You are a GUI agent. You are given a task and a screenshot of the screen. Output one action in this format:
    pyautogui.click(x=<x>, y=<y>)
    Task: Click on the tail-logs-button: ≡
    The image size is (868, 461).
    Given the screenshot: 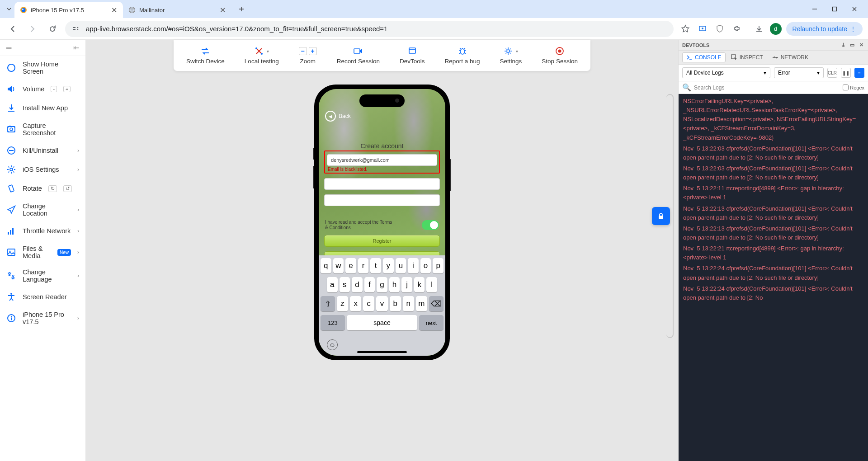 What is the action you would take?
    pyautogui.click(x=859, y=73)
    